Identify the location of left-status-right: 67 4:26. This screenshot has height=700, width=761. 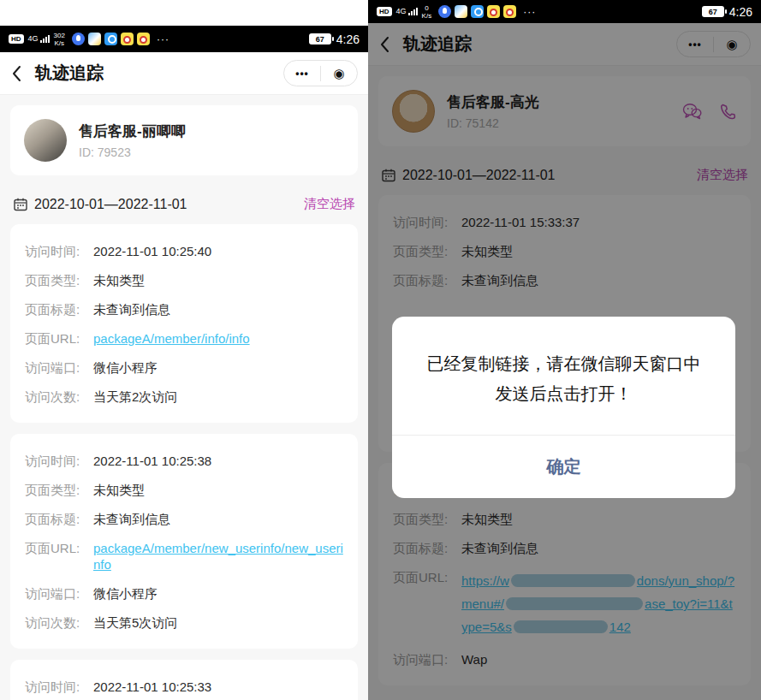
(334, 39).